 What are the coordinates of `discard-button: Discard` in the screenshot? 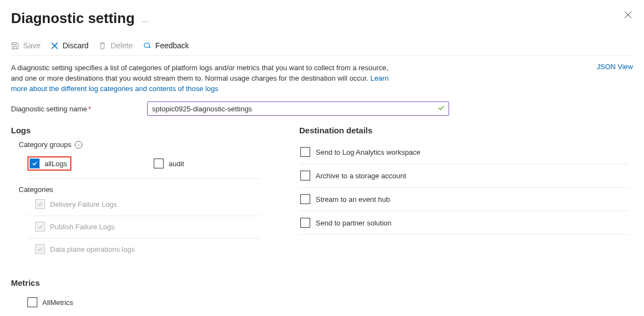 It's located at (69, 46).